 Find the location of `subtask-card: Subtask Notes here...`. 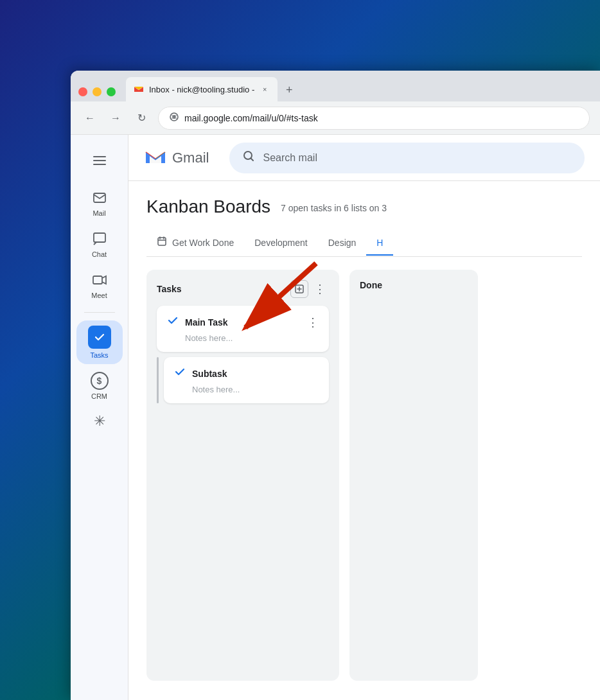

subtask-card: Subtask Notes here... is located at coordinates (247, 380).